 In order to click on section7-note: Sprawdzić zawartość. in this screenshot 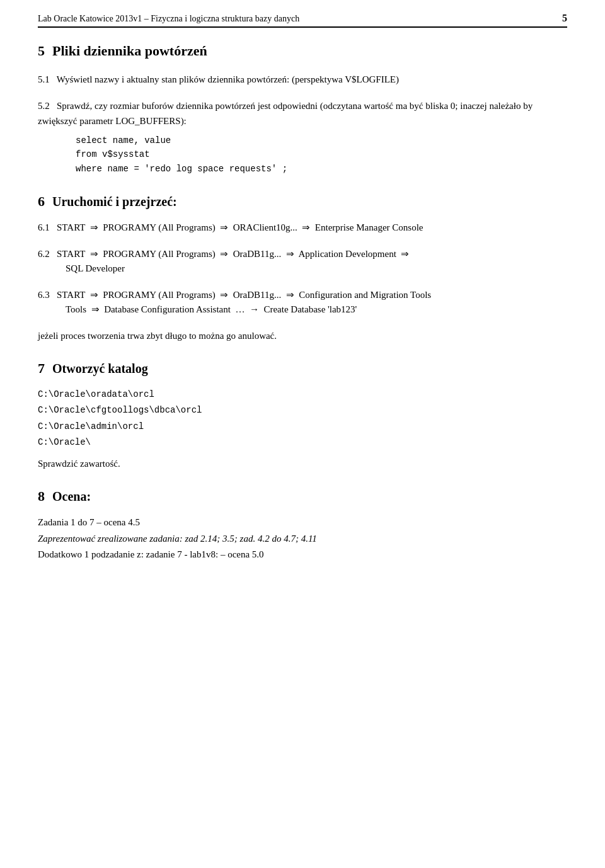, I will do `click(302, 464)`.